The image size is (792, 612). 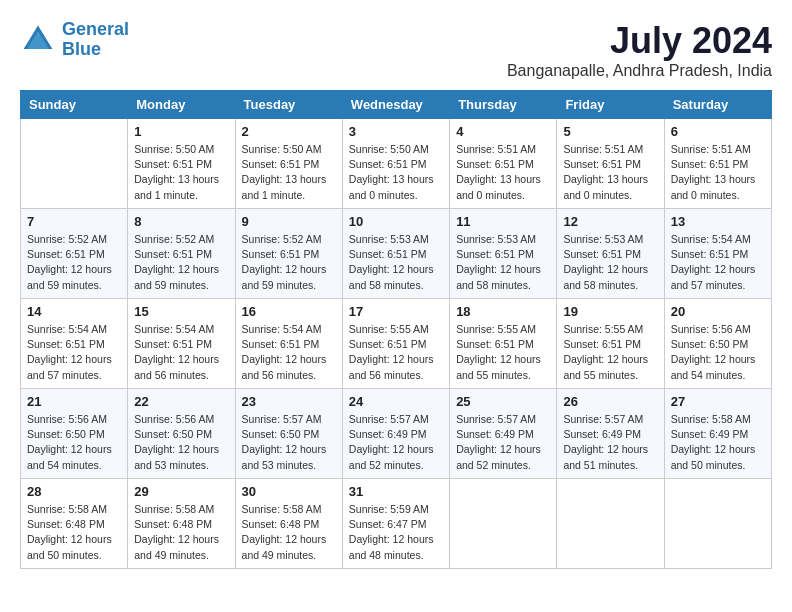 What do you see at coordinates (396, 50) in the screenshot?
I see `page-header: General Blue July 2024 Banganapalle, And…` at bounding box center [396, 50].